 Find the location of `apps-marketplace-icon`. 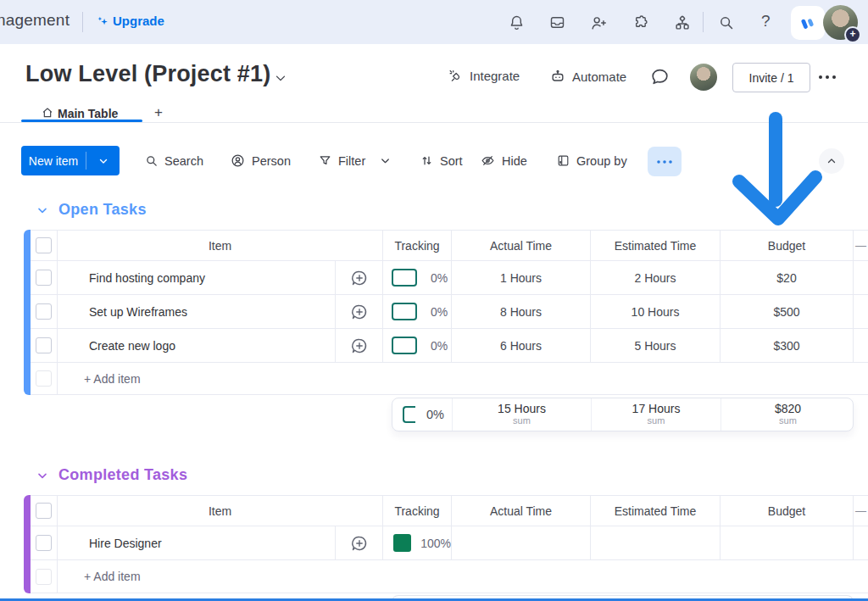

apps-marketplace-icon is located at coordinates (641, 22).